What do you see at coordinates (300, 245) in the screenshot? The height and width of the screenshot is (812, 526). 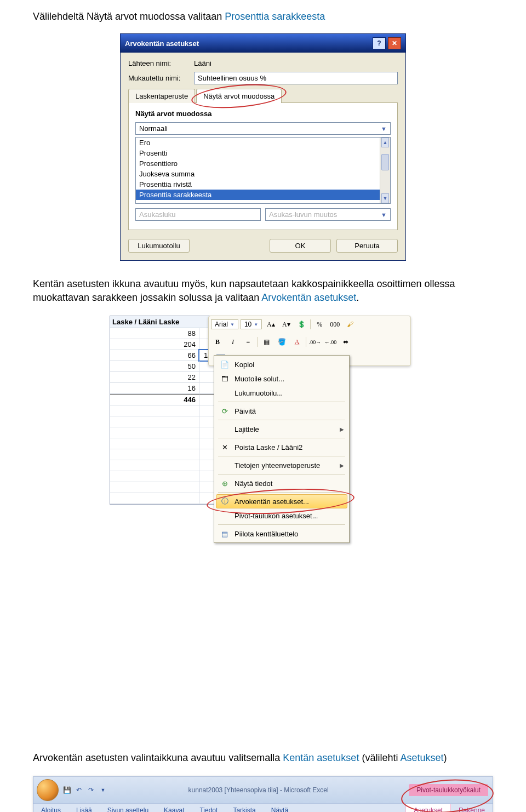 I see `ok-button: OK` at bounding box center [300, 245].